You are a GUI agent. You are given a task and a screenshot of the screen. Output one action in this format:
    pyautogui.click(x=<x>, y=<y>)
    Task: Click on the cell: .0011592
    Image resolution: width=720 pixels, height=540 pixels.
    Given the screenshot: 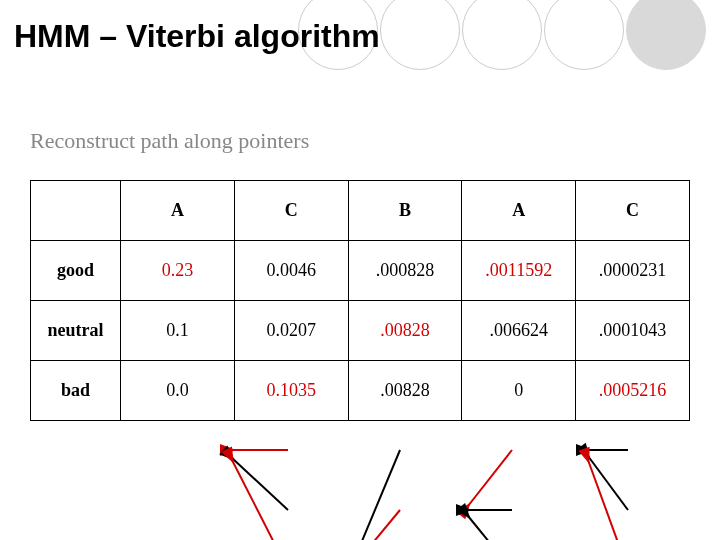 What is the action you would take?
    pyautogui.click(x=519, y=271)
    